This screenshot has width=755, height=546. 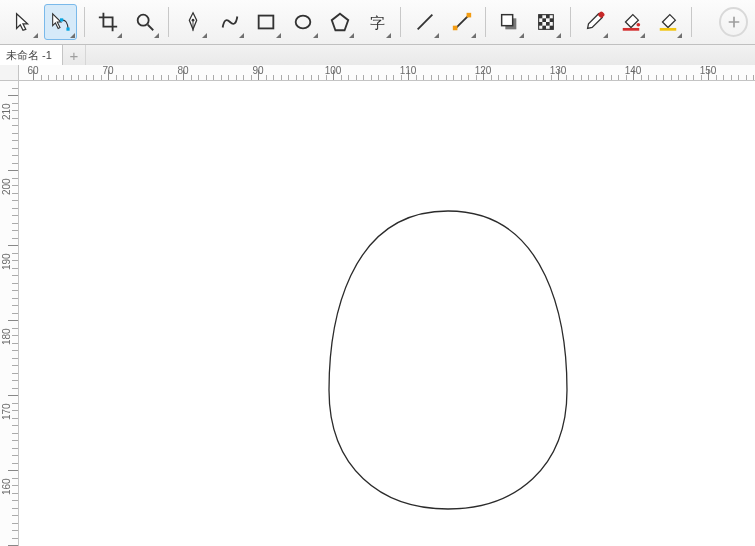 I want to click on ruler-h-label: 130, so click(x=558, y=70).